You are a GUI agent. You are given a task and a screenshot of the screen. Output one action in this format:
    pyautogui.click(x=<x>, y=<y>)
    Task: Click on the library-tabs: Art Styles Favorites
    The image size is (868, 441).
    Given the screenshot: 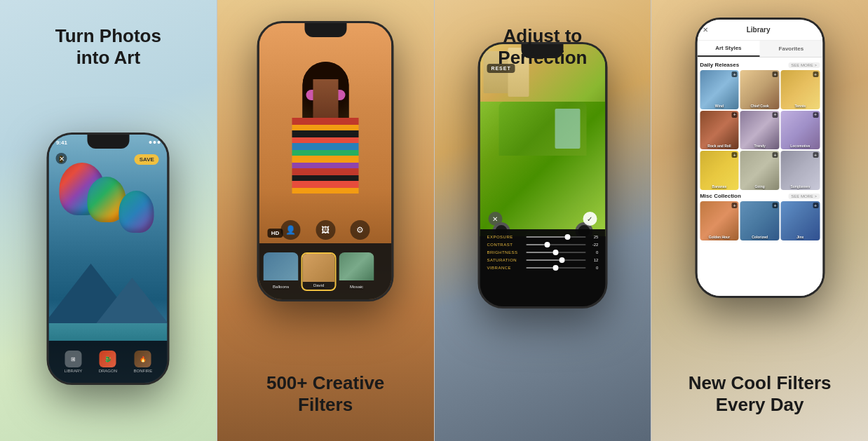 What is the action you would take?
    pyautogui.click(x=760, y=49)
    